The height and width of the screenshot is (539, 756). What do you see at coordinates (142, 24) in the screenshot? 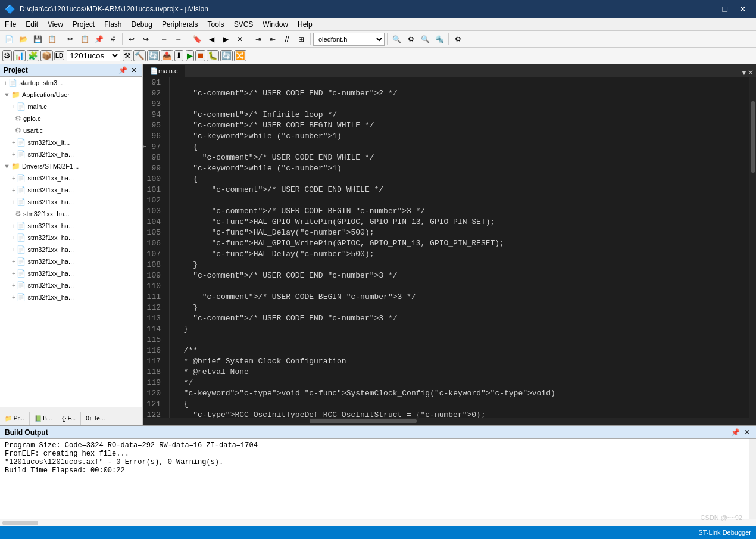
I see `menu-debug: Debug` at bounding box center [142, 24].